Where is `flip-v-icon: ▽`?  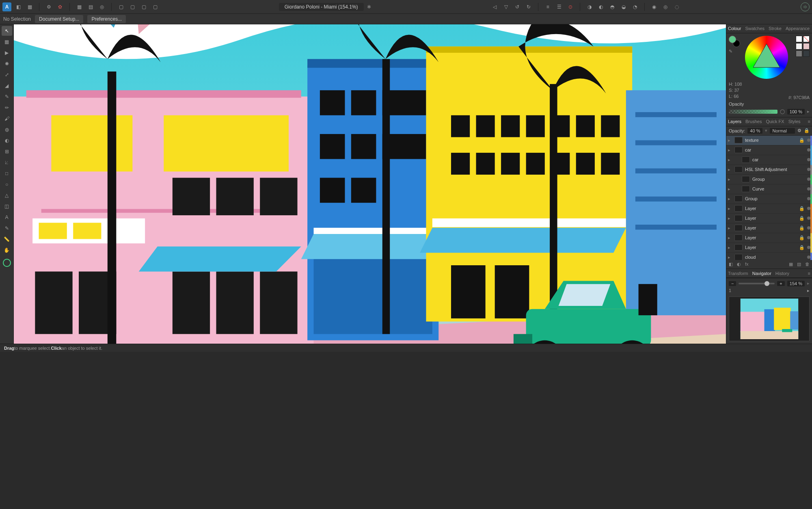 flip-v-icon: ▽ is located at coordinates (506, 7).